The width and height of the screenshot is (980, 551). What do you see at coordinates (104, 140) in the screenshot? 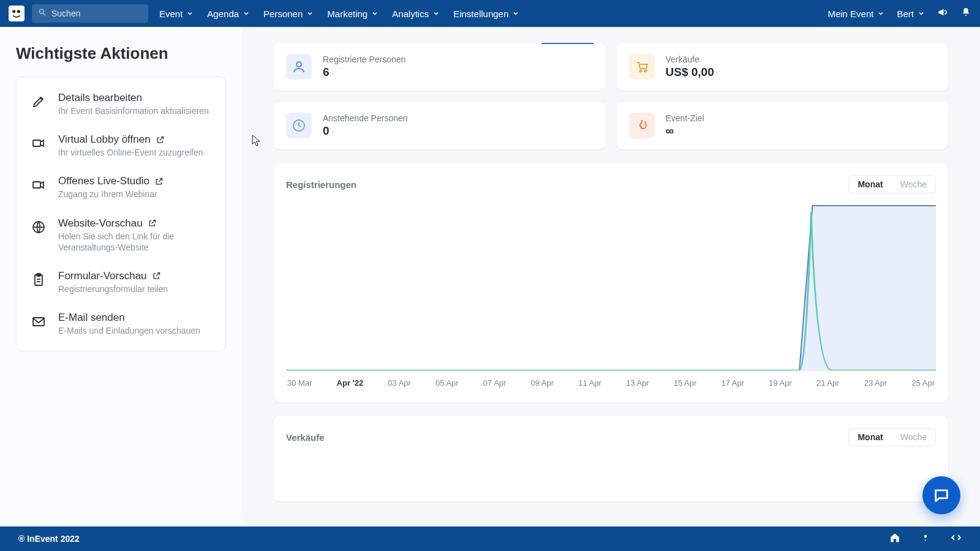
I see `action-title-text: Virtual Lobby öffnen` at bounding box center [104, 140].